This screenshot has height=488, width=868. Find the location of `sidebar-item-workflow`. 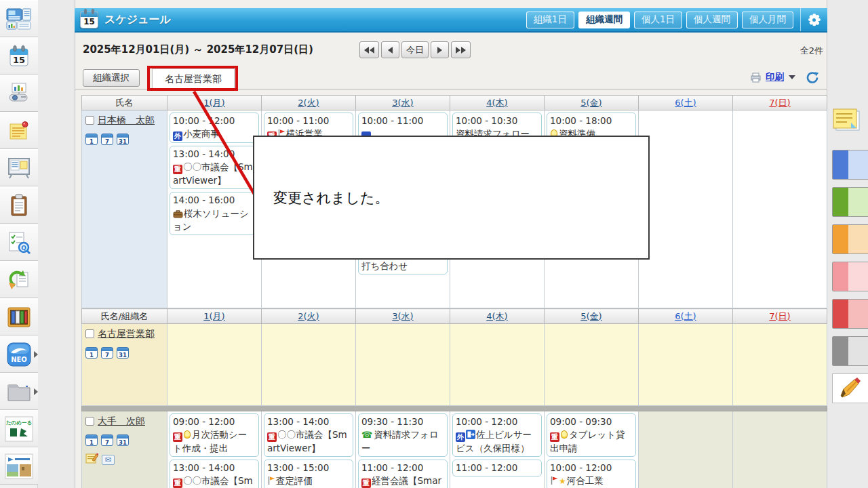

sidebar-item-workflow is located at coordinates (19, 279).